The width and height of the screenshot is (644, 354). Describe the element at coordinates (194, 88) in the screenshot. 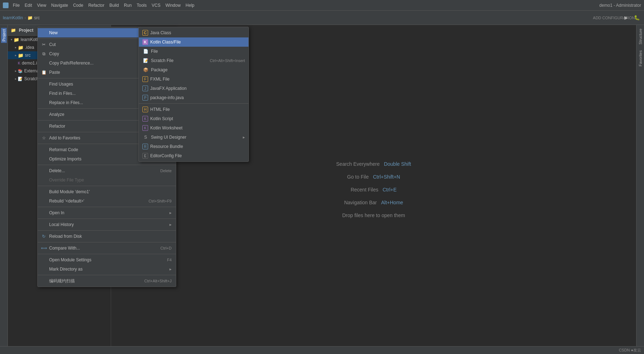

I see `sub-javafx: J JavaFX Application` at that location.